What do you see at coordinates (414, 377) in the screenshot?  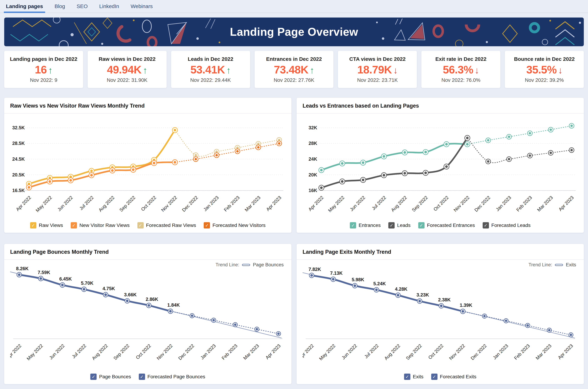 I see `legend-item-exits: ✓Exits` at bounding box center [414, 377].